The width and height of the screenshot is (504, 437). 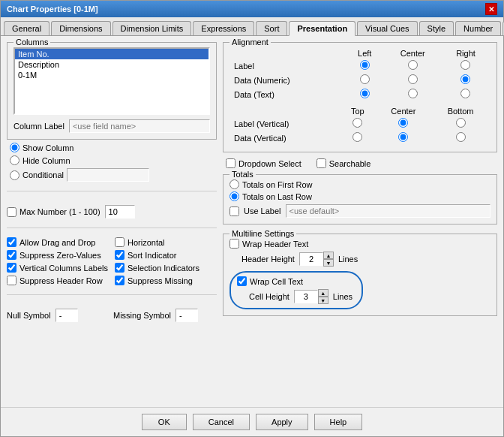 What do you see at coordinates (364, 65) in the screenshot?
I see `label-left-radio` at bounding box center [364, 65].